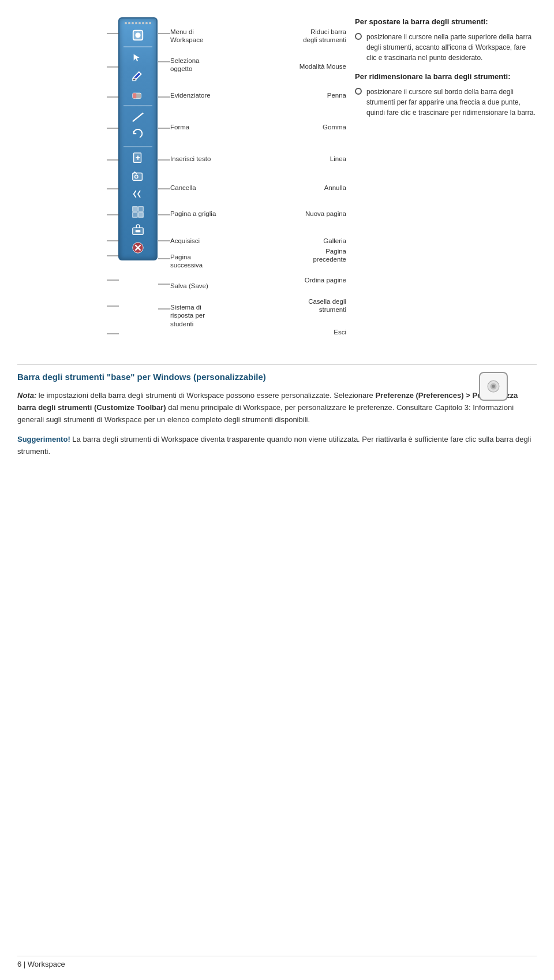  Describe the element at coordinates (301, 214) in the screenshot. I see `left-label-nuova-pagina: Nuova pagina` at that location.